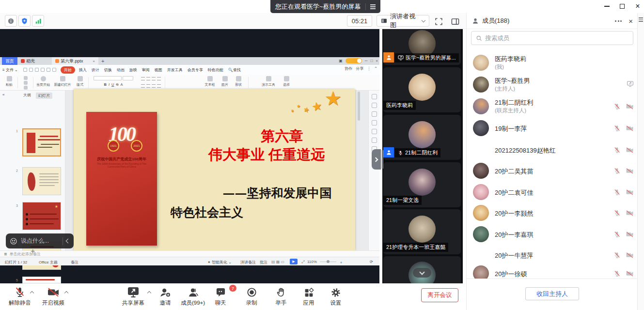  Describe the element at coordinates (371, 262) in the screenshot. I see `refresh-icon: ⟳` at that location.